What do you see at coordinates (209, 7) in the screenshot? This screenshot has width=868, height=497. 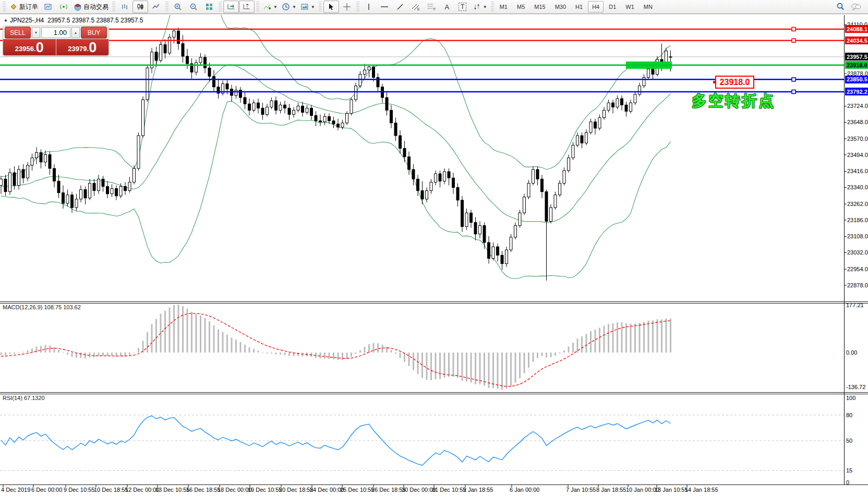 I see `tile-windows-icon` at bounding box center [209, 7].